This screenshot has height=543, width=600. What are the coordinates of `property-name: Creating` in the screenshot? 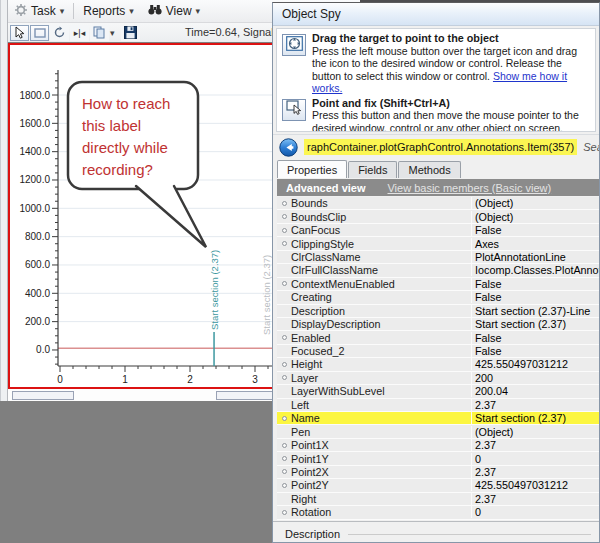 It's located at (381, 297).